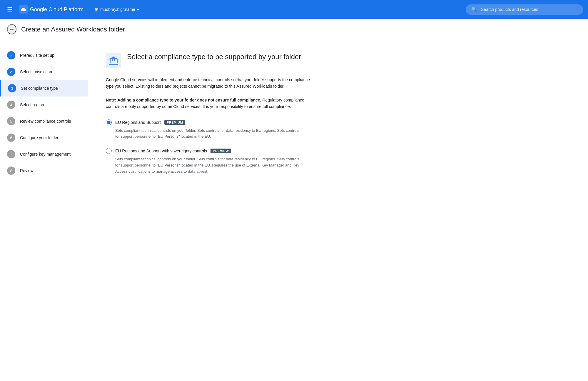 The width and height of the screenshot is (588, 381). What do you see at coordinates (209, 161) in the screenshot?
I see `radio-option-2: EU Regions and Support with sovereignty …` at bounding box center [209, 161].